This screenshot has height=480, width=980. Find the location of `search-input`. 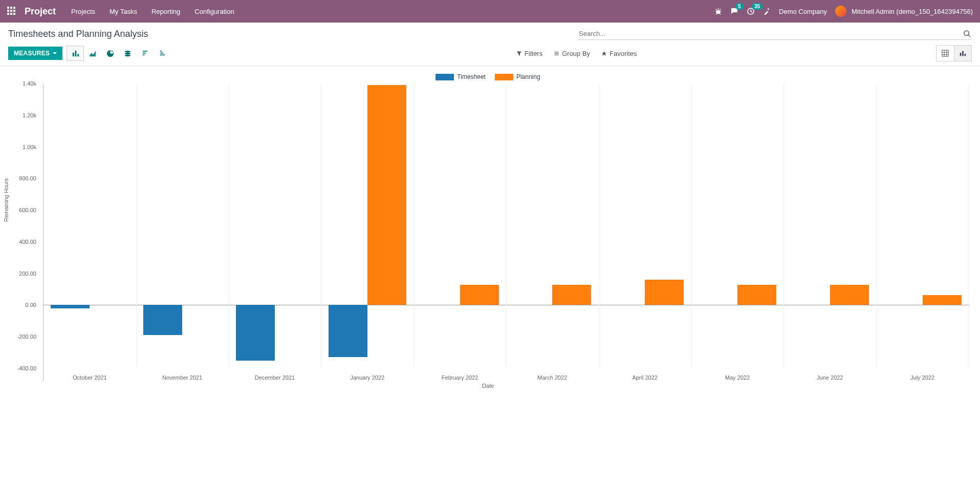

search-input is located at coordinates (771, 34).